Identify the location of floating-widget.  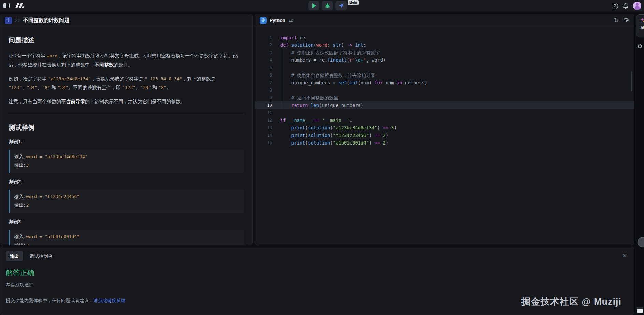
(641, 242).